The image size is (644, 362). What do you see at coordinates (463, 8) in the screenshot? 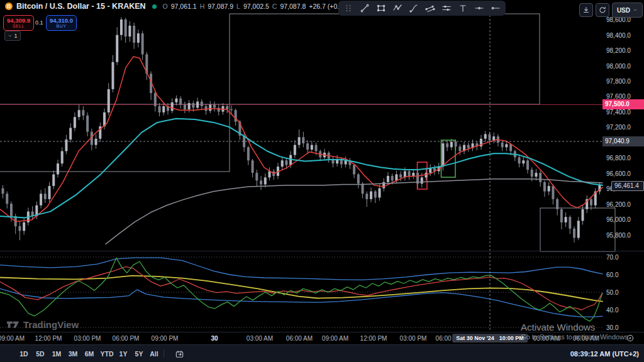
I see `tool-text-button` at bounding box center [463, 8].